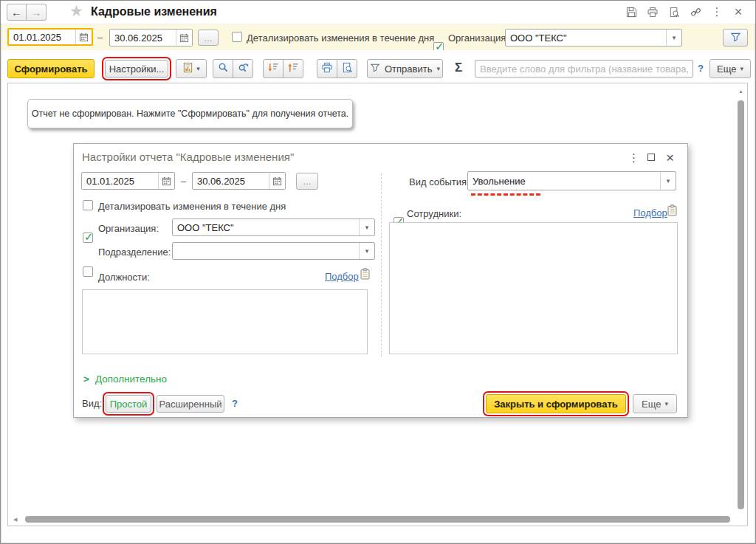 The image size is (756, 544). What do you see at coordinates (405, 69) in the screenshot?
I see `send-button: Отправить ▾` at bounding box center [405, 69].